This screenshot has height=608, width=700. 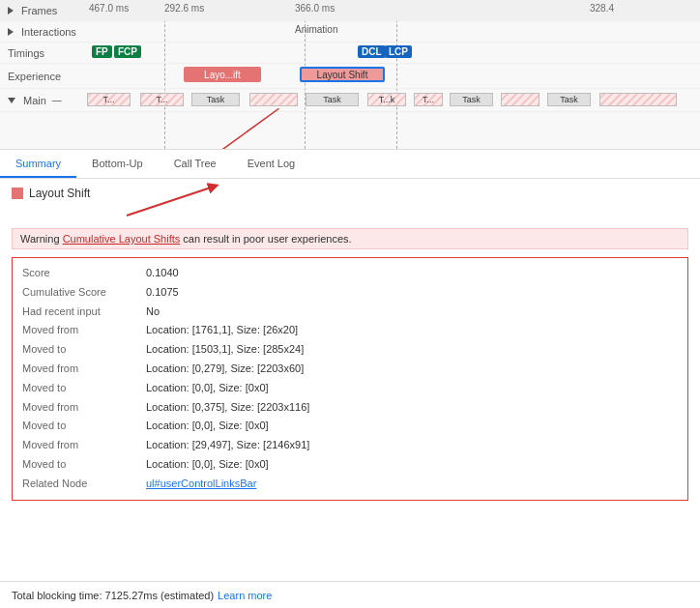 What do you see at coordinates (108, 100) in the screenshot?
I see `task-1: T...` at bounding box center [108, 100].